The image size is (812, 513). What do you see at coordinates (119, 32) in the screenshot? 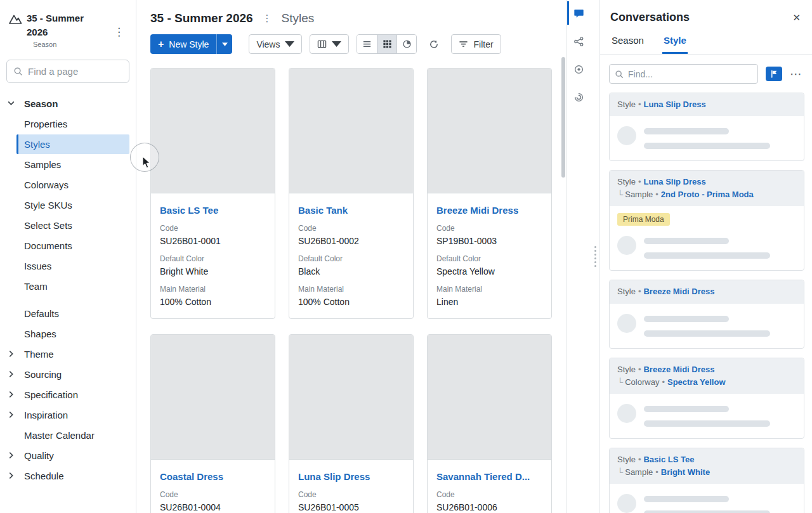
I see `workspace-menu-icon: ⋮` at bounding box center [119, 32].